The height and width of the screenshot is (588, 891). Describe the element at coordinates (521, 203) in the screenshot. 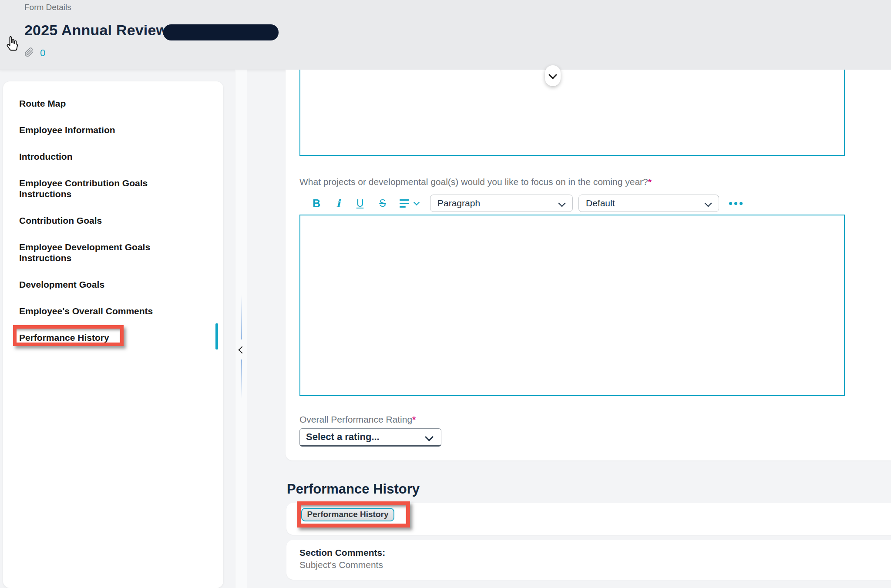

I see `rich-text-toolbar: B i U S Paragraph Default` at that location.